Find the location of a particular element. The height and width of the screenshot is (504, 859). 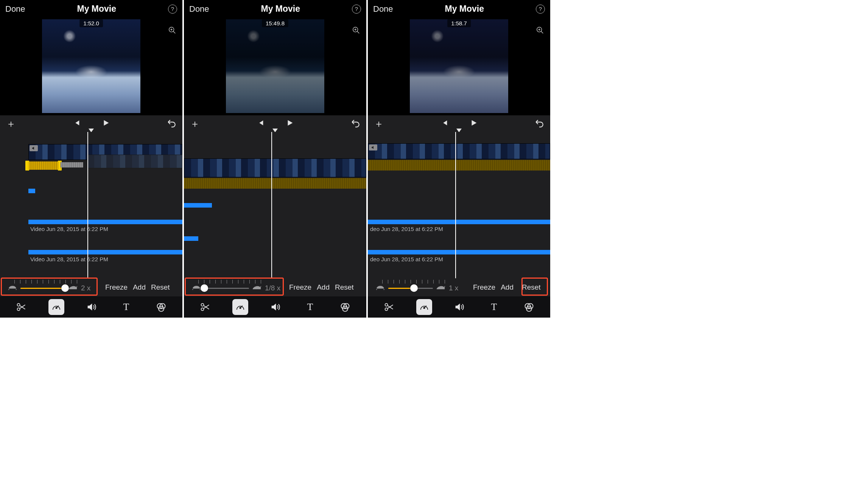

timeline is located at coordinates (275, 205).